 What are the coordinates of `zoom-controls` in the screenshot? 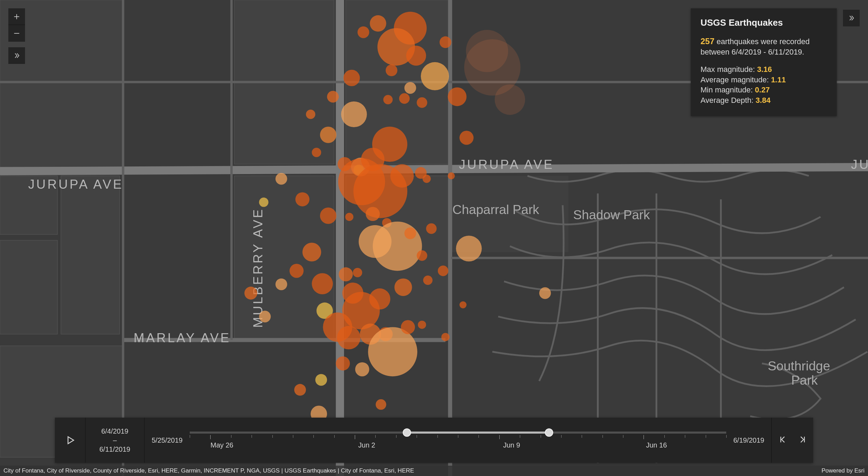 It's located at (17, 25).